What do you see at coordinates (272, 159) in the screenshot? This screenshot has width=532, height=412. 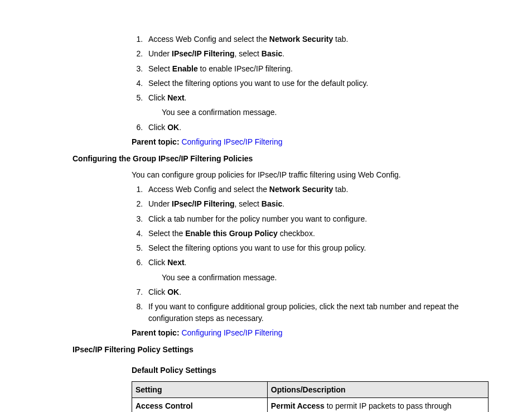 I see `section2-heading: Configuring the Group IPsec/IP Filtering…` at bounding box center [272, 159].